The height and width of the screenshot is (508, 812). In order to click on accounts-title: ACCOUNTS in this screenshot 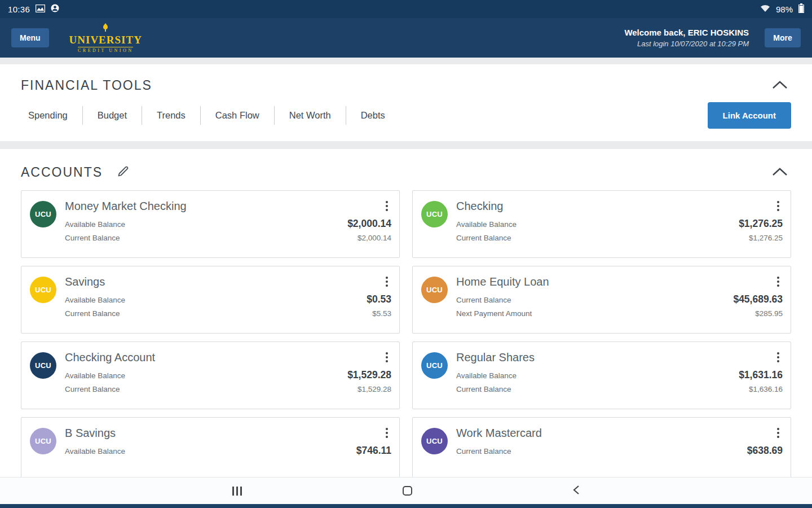, I will do `click(62, 173)`.